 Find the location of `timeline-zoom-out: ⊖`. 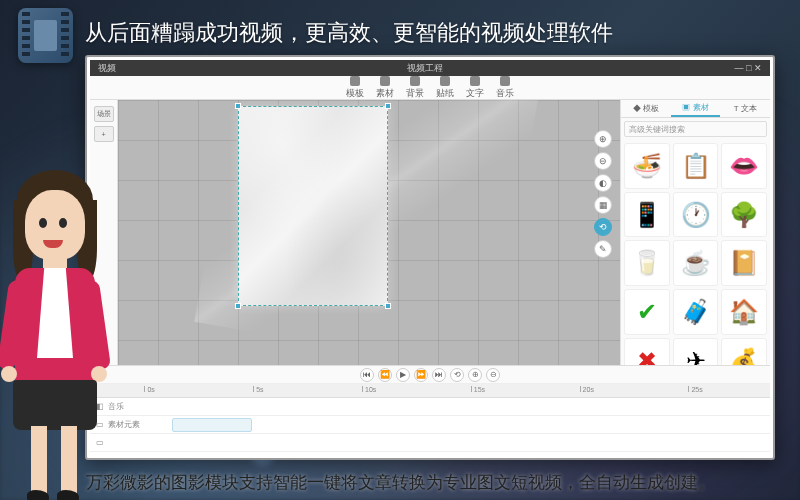

timeline-zoom-out: ⊖ is located at coordinates (493, 375).